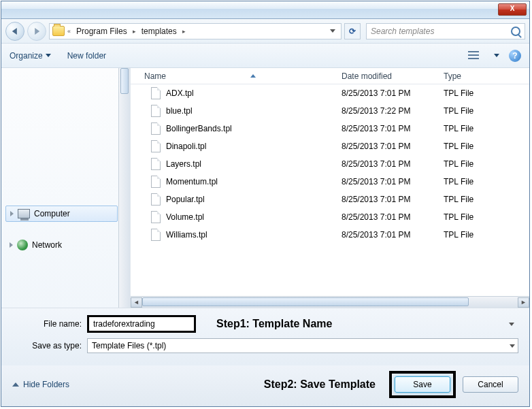 The height and width of the screenshot is (409, 532). I want to click on nav-back-button, so click(15, 31).